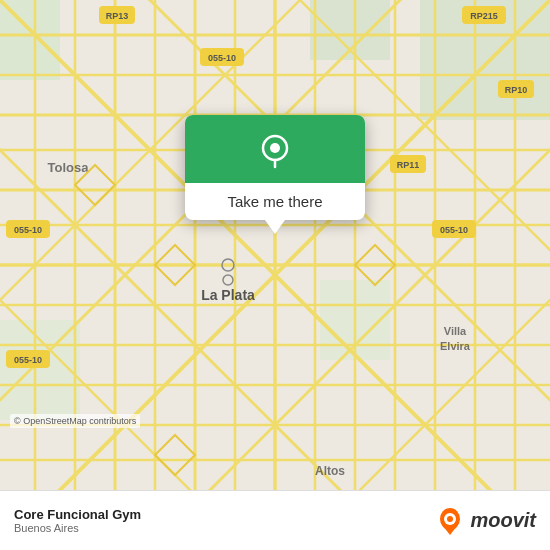 Image resolution: width=550 pixels, height=550 pixels. I want to click on svg-text: RP11, so click(408, 165).